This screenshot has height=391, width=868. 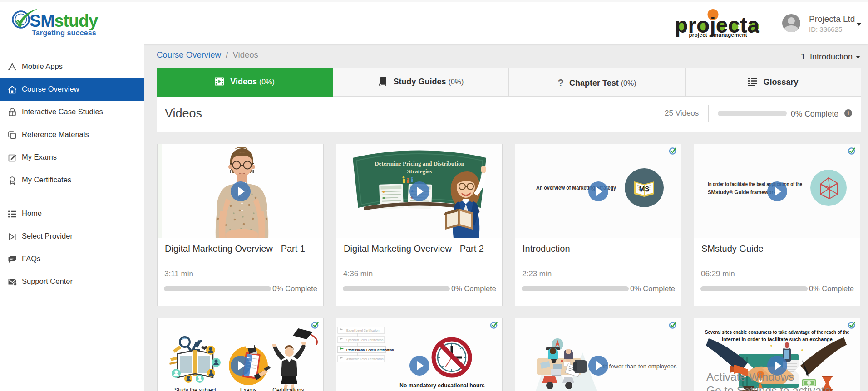 I want to click on svg-text: SMstudy® Guide framework, so click(x=742, y=192).